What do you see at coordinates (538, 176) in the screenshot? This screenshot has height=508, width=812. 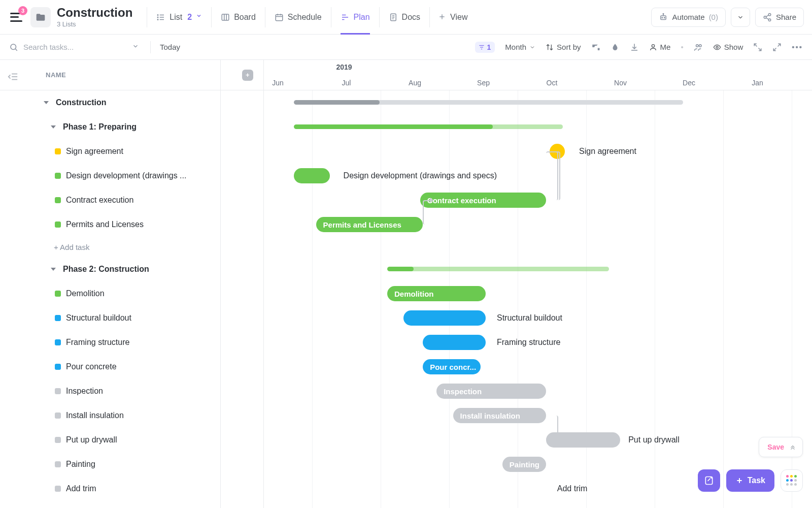 I see `gantt-row: Design development (drawings and specs)` at bounding box center [538, 176].